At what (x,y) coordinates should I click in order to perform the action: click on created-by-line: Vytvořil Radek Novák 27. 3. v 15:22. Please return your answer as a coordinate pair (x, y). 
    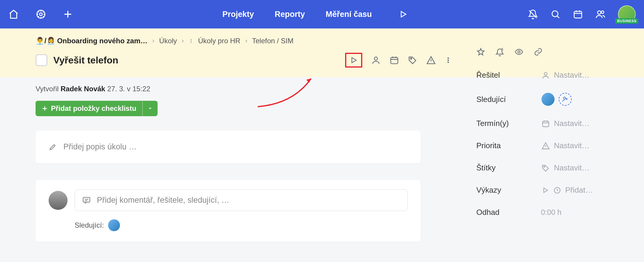
    Looking at the image, I should click on (228, 89).